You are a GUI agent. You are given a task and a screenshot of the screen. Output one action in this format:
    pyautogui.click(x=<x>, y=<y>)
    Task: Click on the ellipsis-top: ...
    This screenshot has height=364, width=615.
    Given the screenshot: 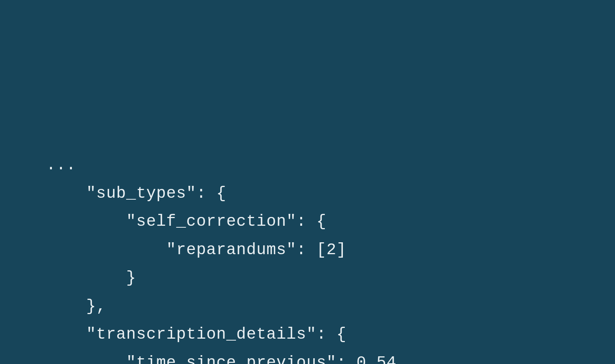 What is the action you would take?
    pyautogui.click(x=61, y=165)
    